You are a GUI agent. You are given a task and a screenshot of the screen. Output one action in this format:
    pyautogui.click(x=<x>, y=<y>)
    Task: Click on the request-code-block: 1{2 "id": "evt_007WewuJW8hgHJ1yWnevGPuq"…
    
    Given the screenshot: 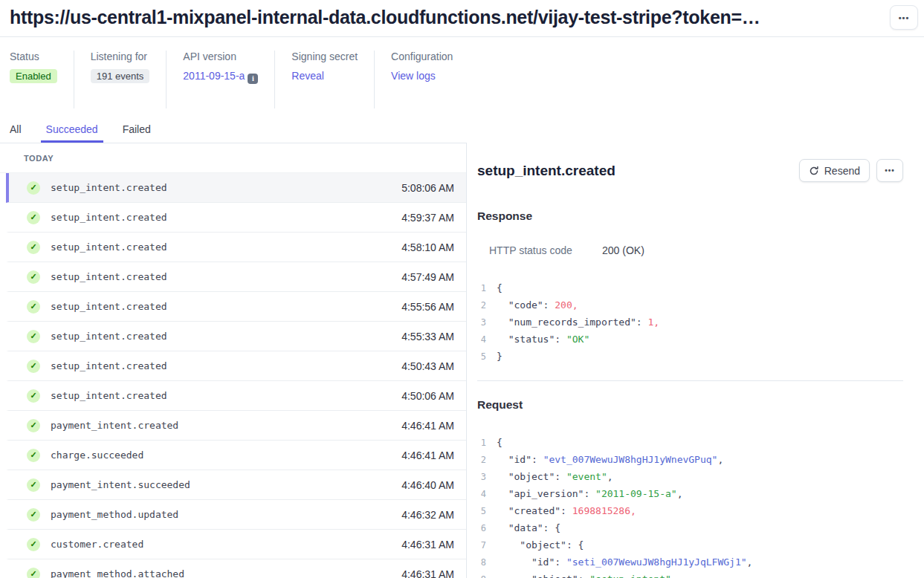 What is the action you would take?
    pyautogui.click(x=690, y=506)
    